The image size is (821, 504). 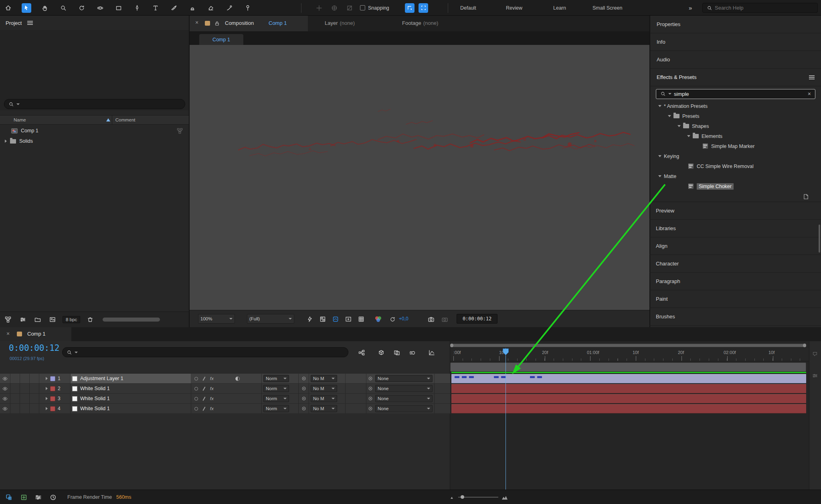 What do you see at coordinates (734, 176) in the screenshot?
I see `tree-row-matte: Matte` at bounding box center [734, 176].